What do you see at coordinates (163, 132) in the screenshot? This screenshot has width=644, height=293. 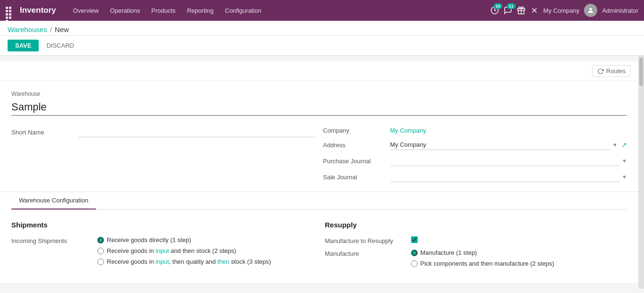 I see `short-name-row: Short Name` at bounding box center [163, 132].